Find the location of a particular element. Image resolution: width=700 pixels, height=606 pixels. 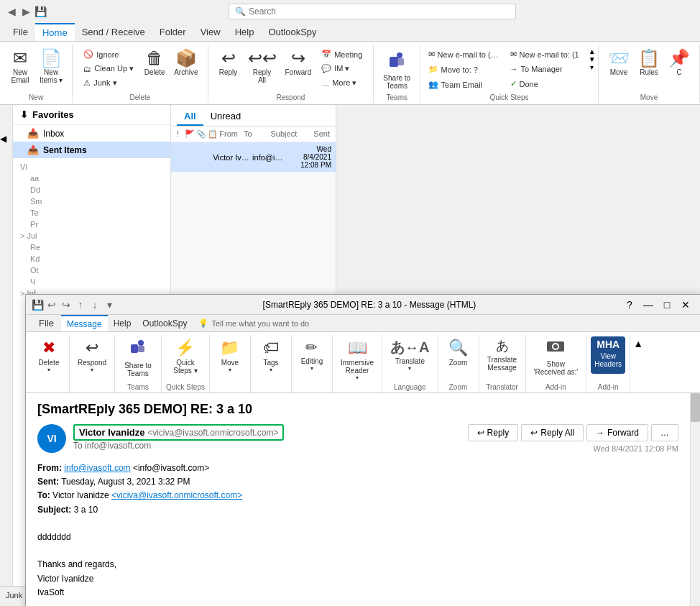

col-from-header: From is located at coordinates (229, 134).